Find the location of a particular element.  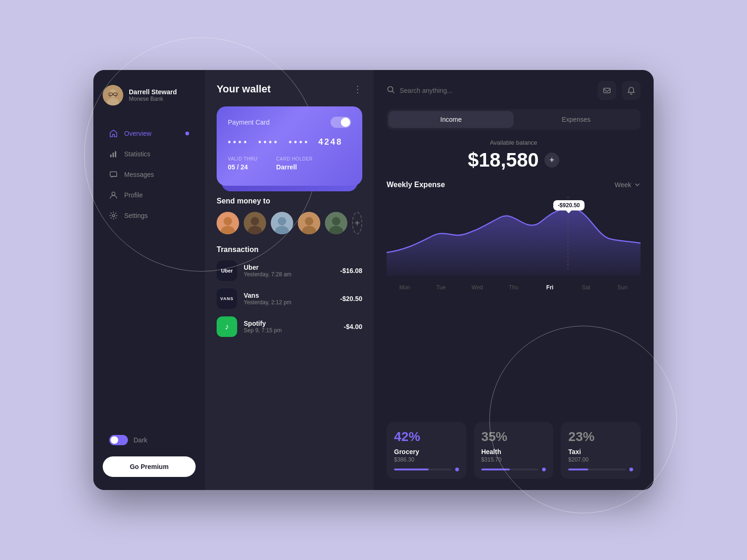

uber-amount: -$16.08 is located at coordinates (351, 271).